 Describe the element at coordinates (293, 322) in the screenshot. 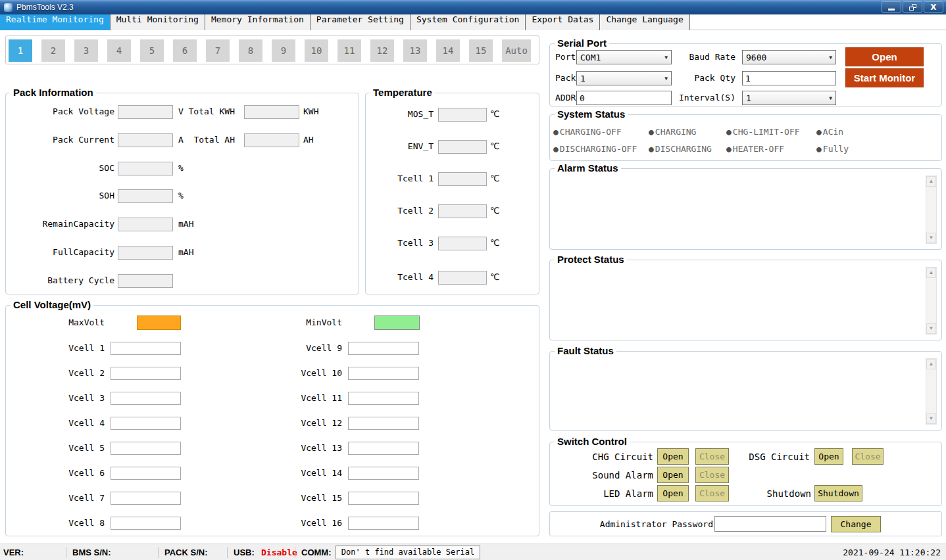

I see `label-min-volt: MinVolt` at that location.